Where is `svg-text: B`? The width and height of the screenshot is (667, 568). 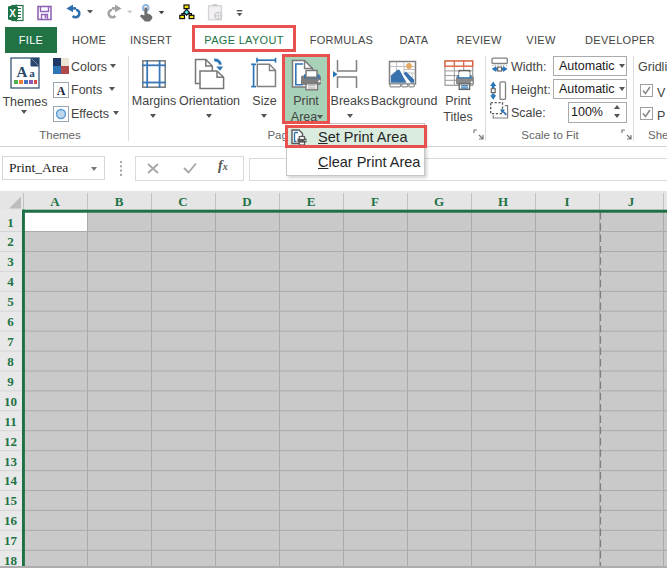 svg-text: B is located at coordinates (120, 202).